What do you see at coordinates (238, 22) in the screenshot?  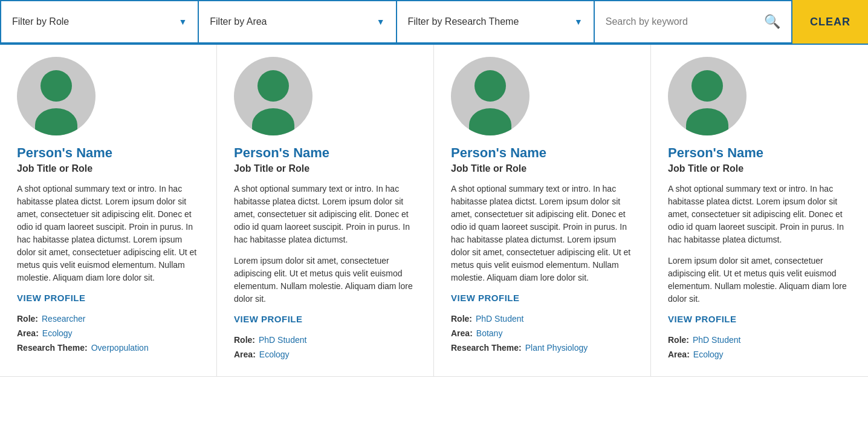 I see `area-filter-label: Filter by Area` at bounding box center [238, 22].